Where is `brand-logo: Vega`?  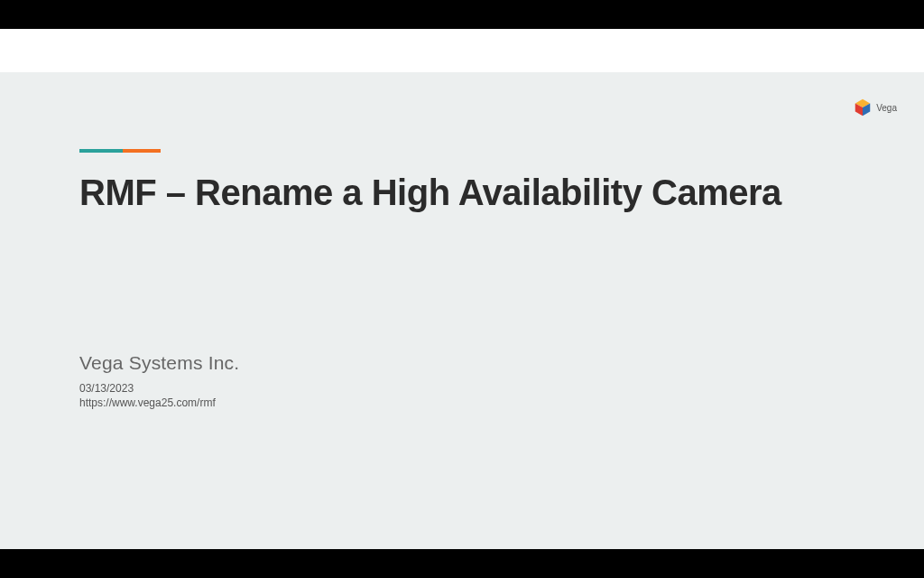 brand-logo: Vega is located at coordinates (875, 107).